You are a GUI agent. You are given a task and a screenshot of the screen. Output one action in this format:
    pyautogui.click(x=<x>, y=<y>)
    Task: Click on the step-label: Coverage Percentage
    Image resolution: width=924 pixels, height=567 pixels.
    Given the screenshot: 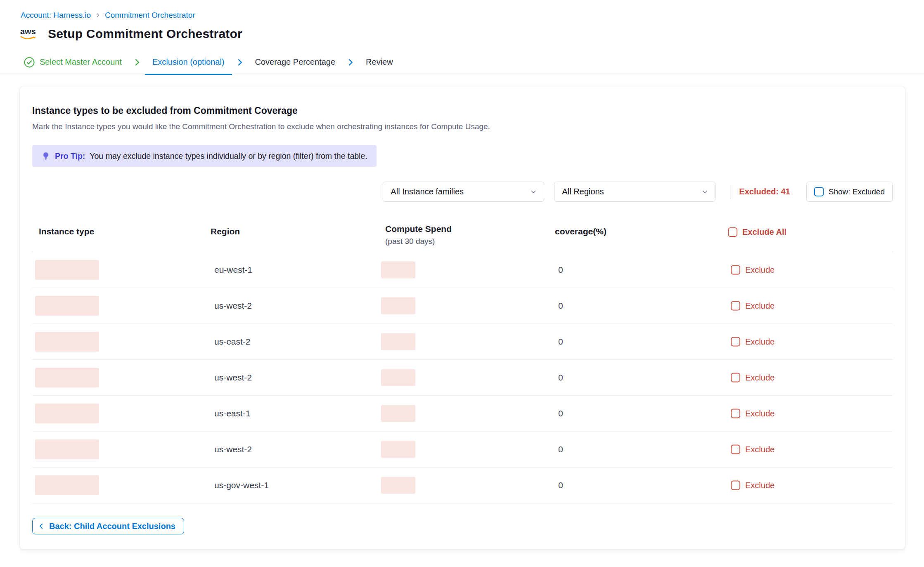 What is the action you would take?
    pyautogui.click(x=296, y=62)
    